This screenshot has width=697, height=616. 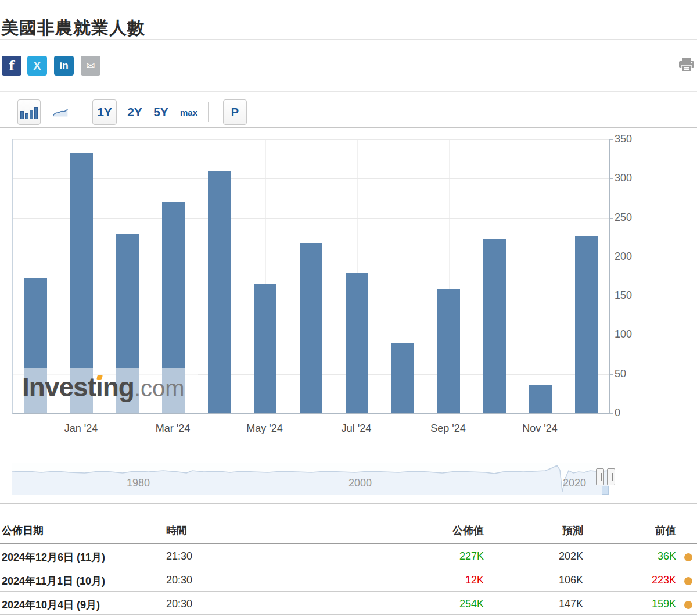 I want to click on share-email-button: ✉, so click(x=91, y=66).